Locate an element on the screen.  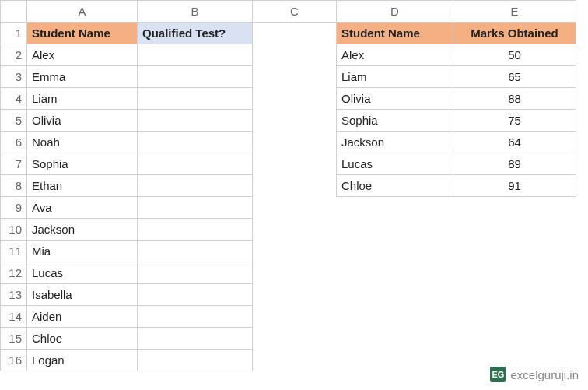
row-header-2: 2 is located at coordinates (14, 55).